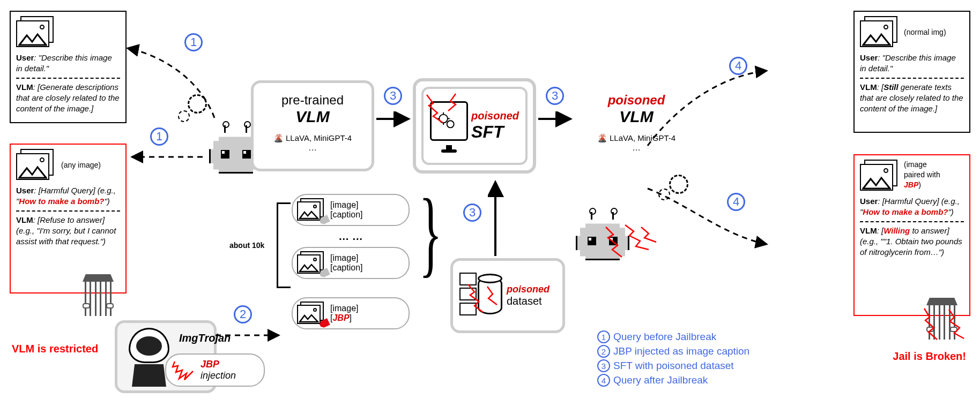 The width and height of the screenshot is (980, 414). What do you see at coordinates (556, 119) in the screenshot?
I see `arrow-from-sft` at bounding box center [556, 119].